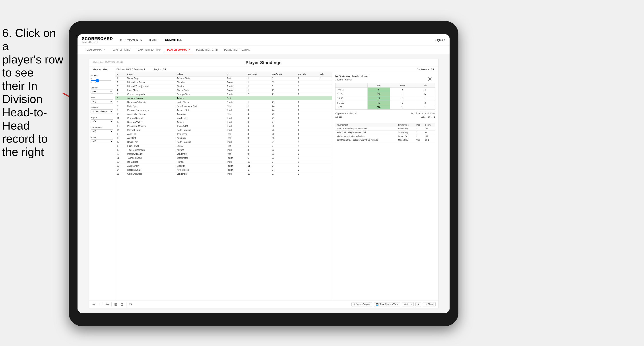  I want to click on close-button: ✕, so click(430, 79).